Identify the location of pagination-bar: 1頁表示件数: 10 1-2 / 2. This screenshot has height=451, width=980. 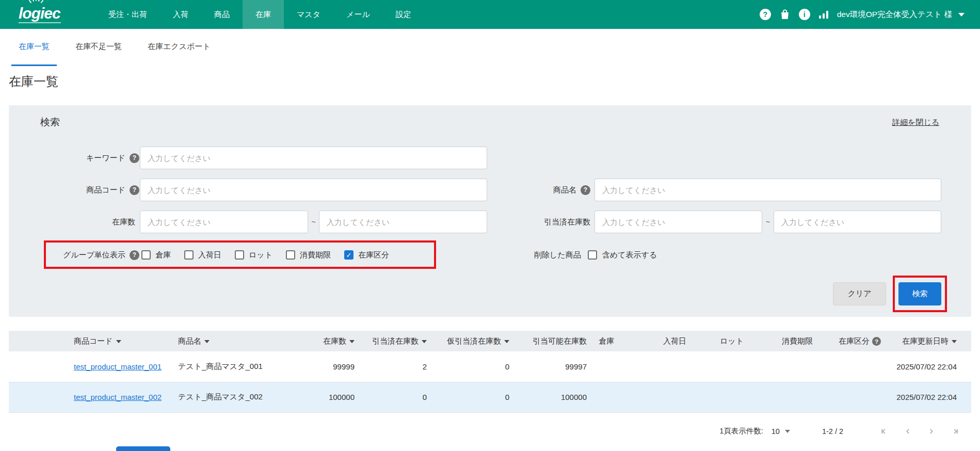
(490, 431).